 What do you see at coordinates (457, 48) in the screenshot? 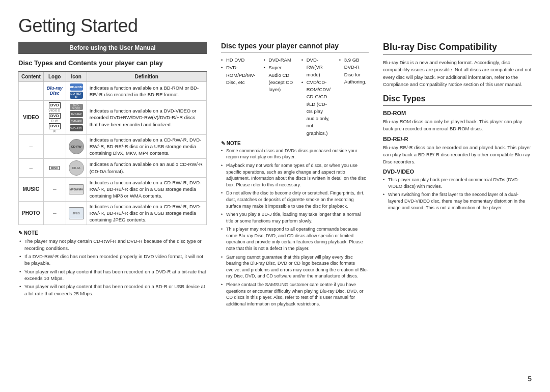
I see `blu-ray-compat-title: Blu-ray Disc Compatibility` at bounding box center [457, 48].